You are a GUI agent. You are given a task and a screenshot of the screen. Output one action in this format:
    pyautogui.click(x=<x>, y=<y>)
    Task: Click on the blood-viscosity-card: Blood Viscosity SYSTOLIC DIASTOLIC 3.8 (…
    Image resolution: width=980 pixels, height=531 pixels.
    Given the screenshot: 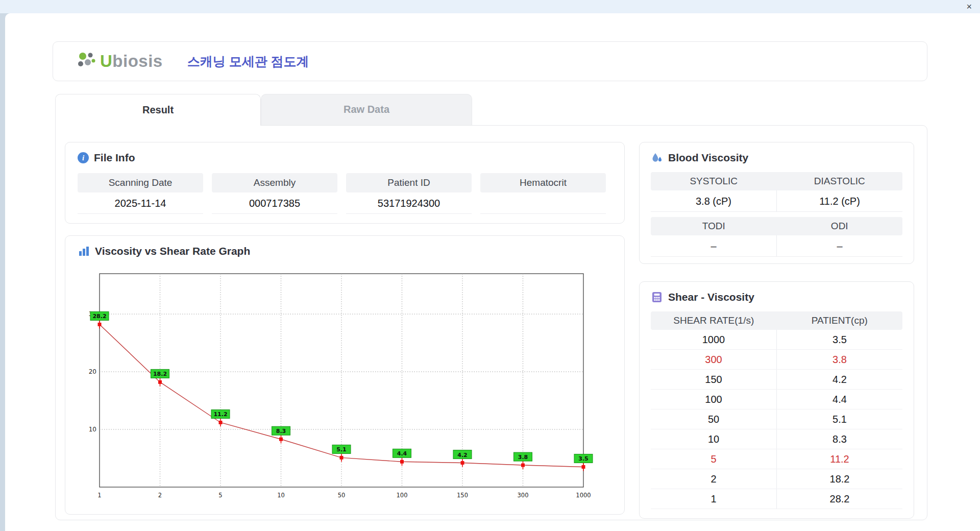 What is the action you would take?
    pyautogui.click(x=777, y=203)
    